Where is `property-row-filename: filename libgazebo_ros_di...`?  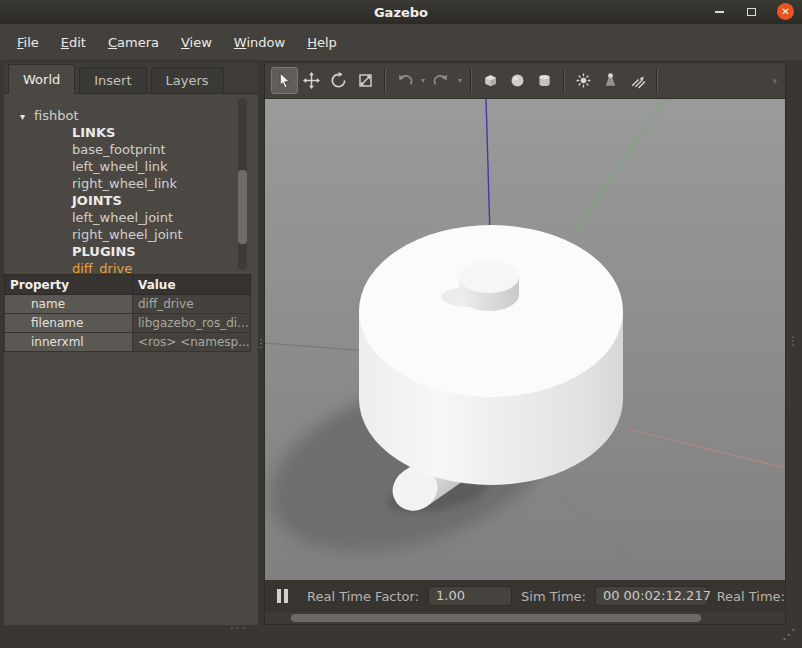 property-row-filename: filename libgazebo_ros_di... is located at coordinates (128, 324).